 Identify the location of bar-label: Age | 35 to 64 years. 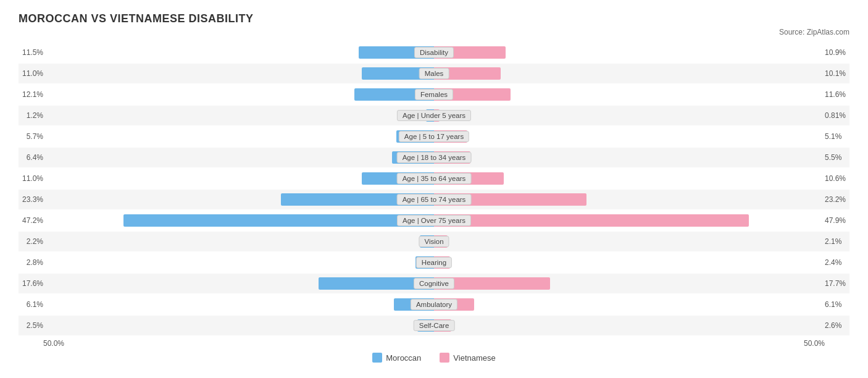
(435, 178).